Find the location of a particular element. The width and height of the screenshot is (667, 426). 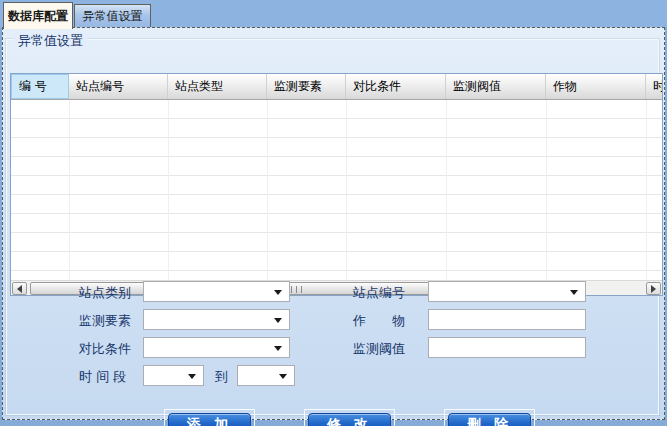

crop-input is located at coordinates (507, 320).